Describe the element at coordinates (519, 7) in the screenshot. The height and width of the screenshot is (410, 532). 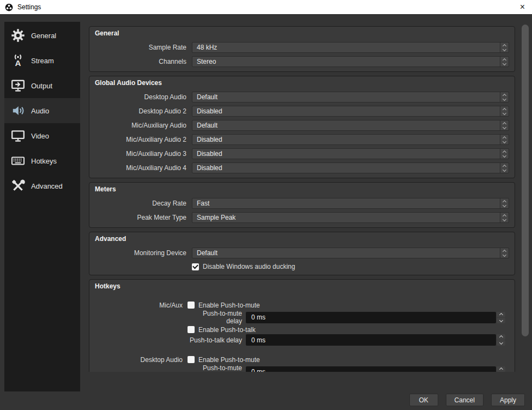
I see `close-icon: ×` at that location.